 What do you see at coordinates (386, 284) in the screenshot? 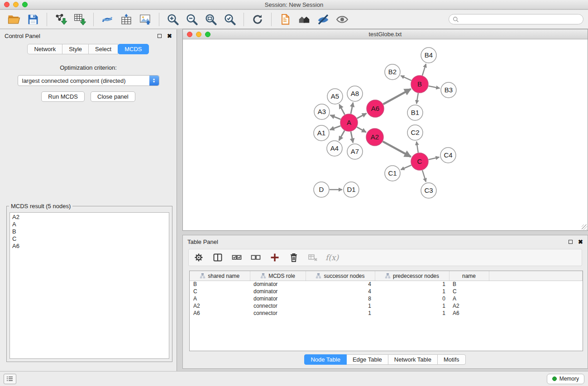
I see `table-row: Bdominator41B` at bounding box center [386, 284].